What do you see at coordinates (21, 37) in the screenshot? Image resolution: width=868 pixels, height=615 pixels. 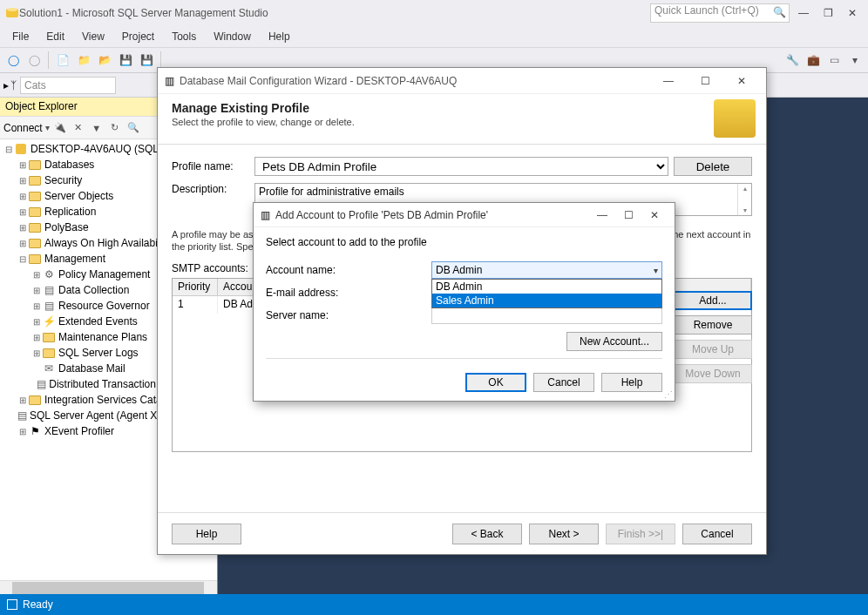 I see `menu-file: File` at bounding box center [21, 37].